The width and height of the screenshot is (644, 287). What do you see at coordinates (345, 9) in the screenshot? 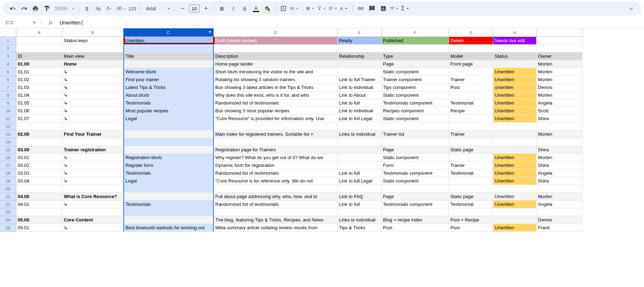
I see `rotation-button: A` at bounding box center [345, 9].